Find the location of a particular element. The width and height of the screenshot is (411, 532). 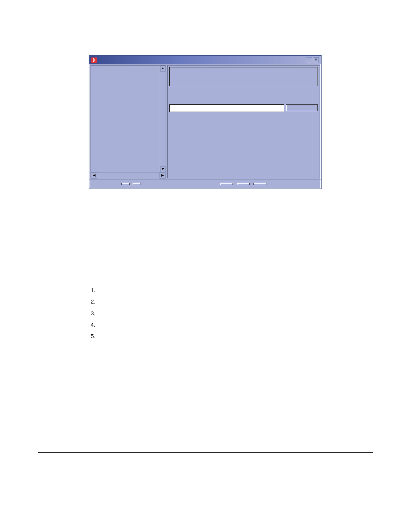

apply-button is located at coordinates (226, 184).